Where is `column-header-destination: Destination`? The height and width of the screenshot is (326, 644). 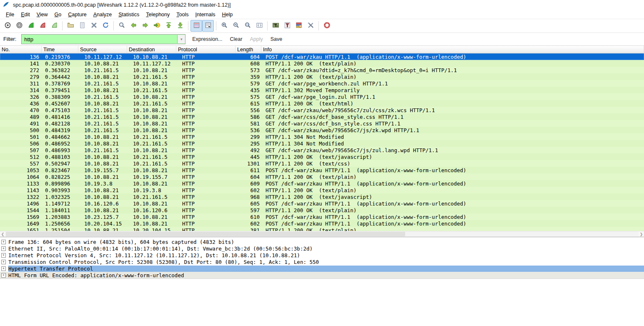
column-header-destination: Destination is located at coordinates (152, 49).